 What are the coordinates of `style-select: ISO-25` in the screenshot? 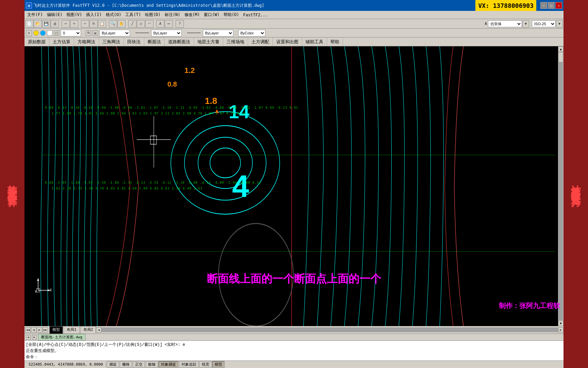 It's located at (544, 24).